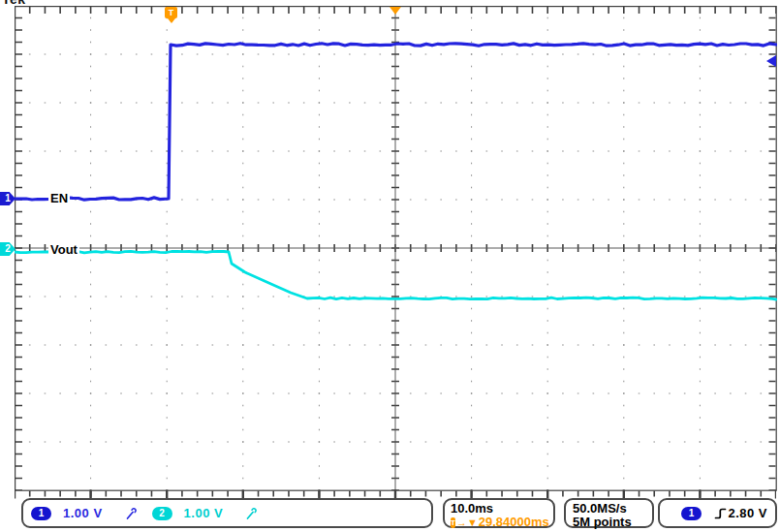  Describe the element at coordinates (514, 522) in the screenshot. I see `trigger-delay-value: 29.84000ms` at that location.